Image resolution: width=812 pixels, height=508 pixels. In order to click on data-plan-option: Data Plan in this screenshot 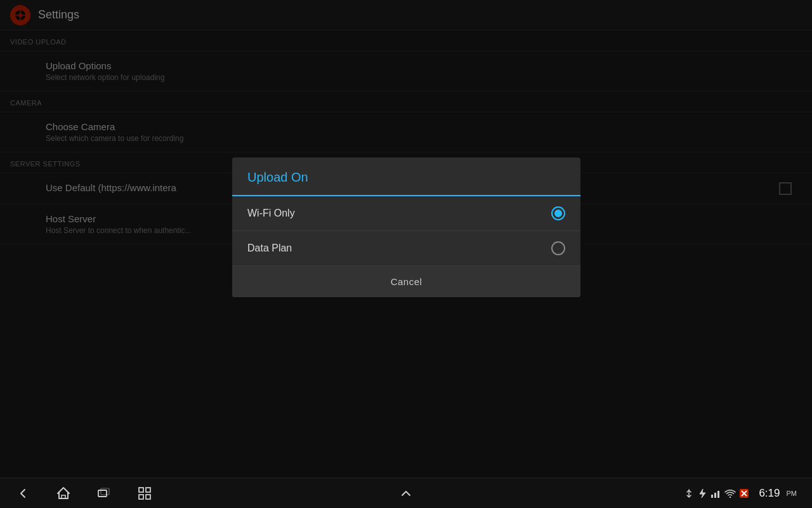, I will do `click(406, 249)`.